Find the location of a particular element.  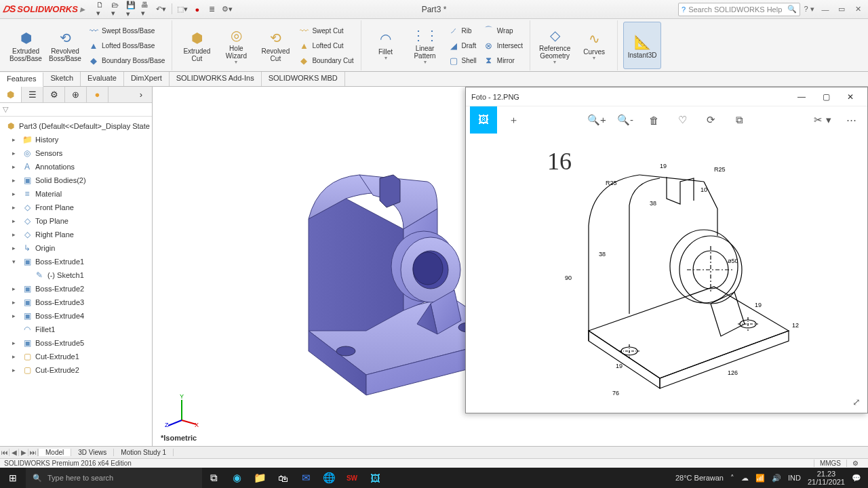

tree-item: ▸▢Cut-Extrude2 is located at coordinates (76, 370).